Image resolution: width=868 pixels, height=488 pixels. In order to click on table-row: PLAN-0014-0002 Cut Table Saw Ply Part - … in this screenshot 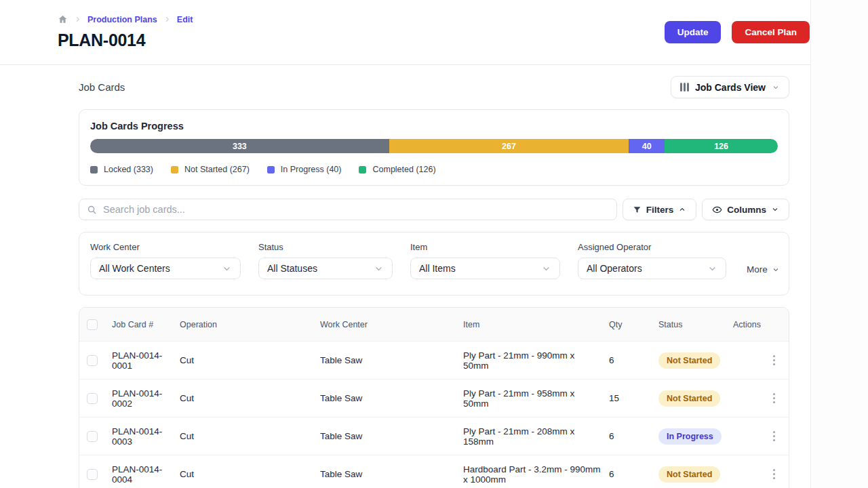, I will do `click(434, 399)`.